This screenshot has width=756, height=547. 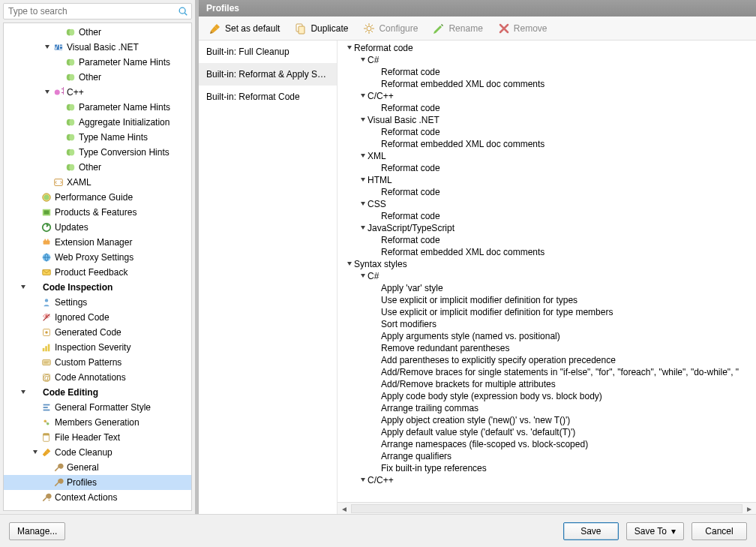 What do you see at coordinates (547, 120) in the screenshot?
I see `detail-row: Visual Basic .NET` at bounding box center [547, 120].